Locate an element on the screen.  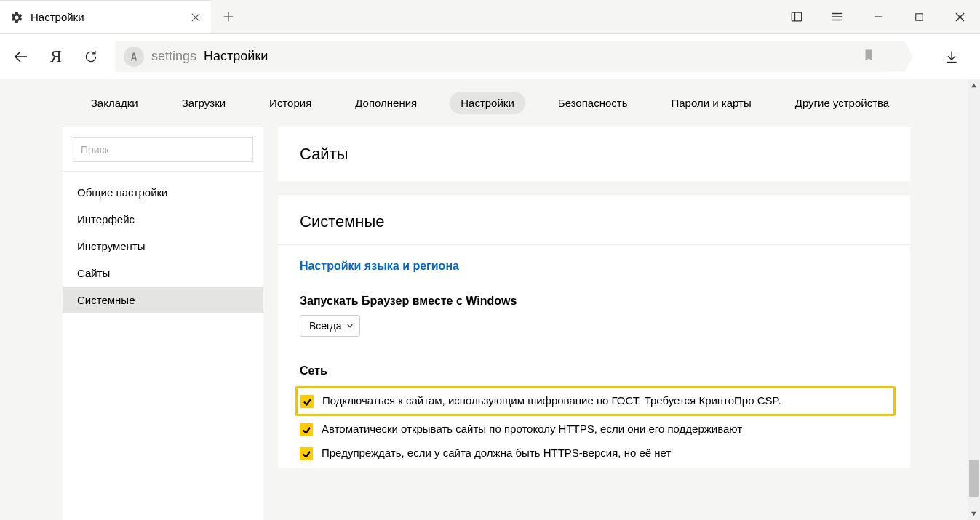
menu-icon is located at coordinates (837, 17).